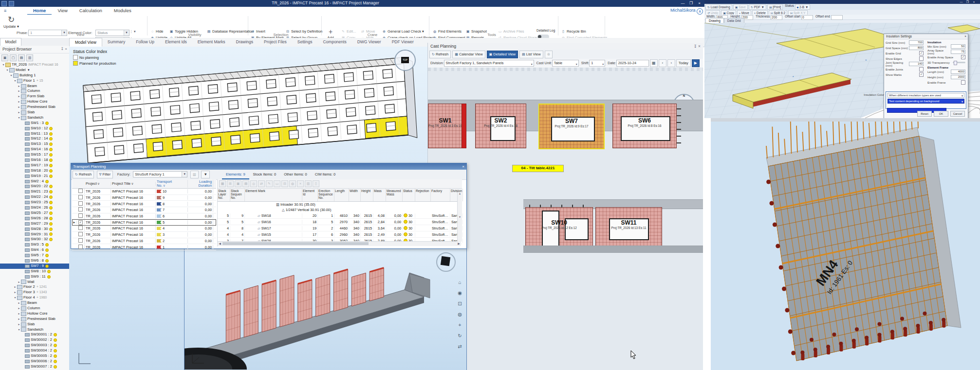 The image size is (980, 370). Describe the element at coordinates (597, 63) in the screenshot. I see `shift-select: 1▼` at that location.